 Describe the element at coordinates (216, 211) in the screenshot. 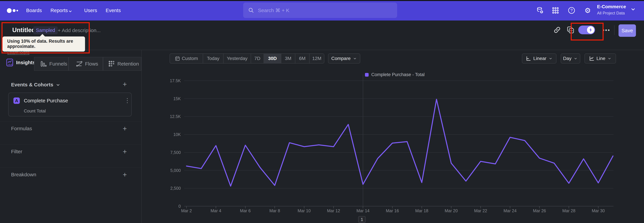

I see `svg-text: Mar 4` at that location.